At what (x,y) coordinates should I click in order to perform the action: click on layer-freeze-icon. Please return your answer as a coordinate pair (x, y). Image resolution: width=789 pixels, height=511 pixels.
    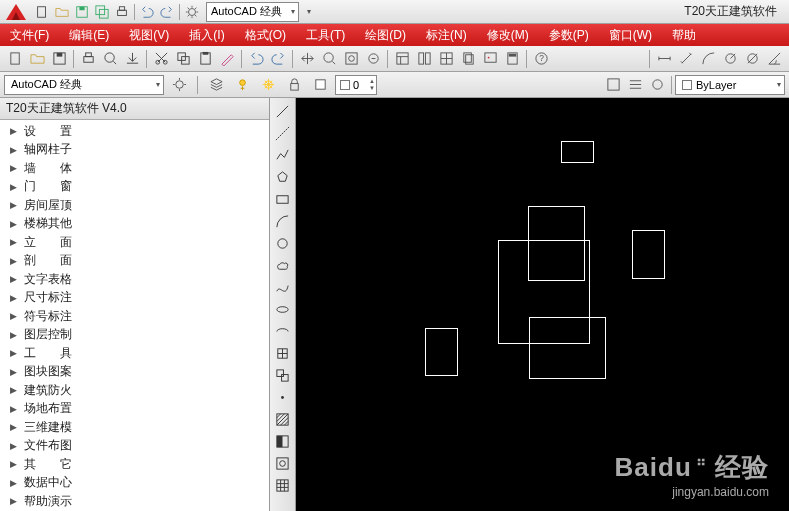
    Looking at the image, I should click on (268, 85).